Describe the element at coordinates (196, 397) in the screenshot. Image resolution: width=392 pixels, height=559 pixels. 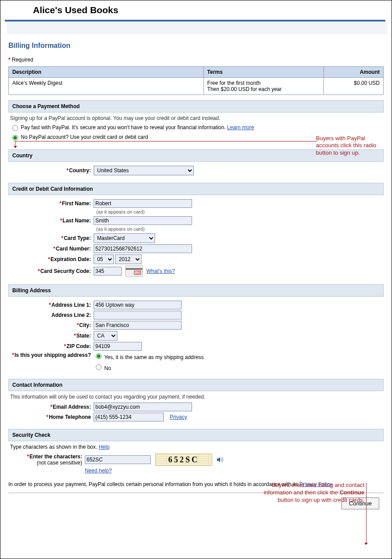
I see `contact-note: This information will only be used to co…` at that location.